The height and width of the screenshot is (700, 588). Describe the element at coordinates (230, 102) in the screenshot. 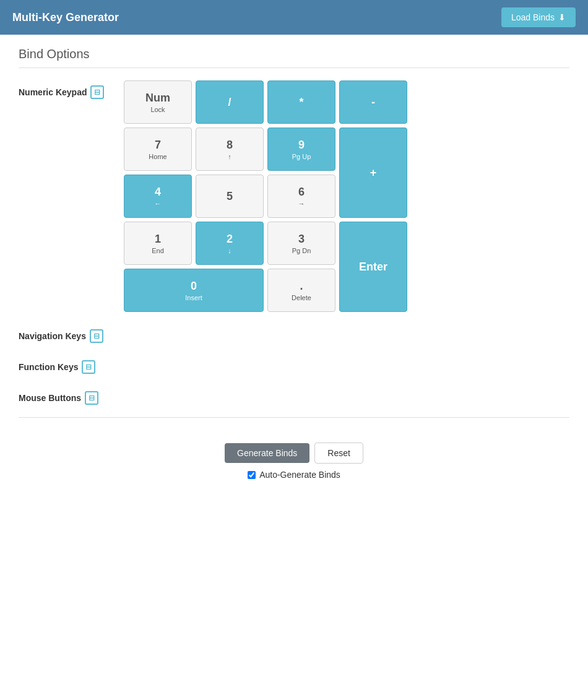

I see `key-slash: /` at that location.